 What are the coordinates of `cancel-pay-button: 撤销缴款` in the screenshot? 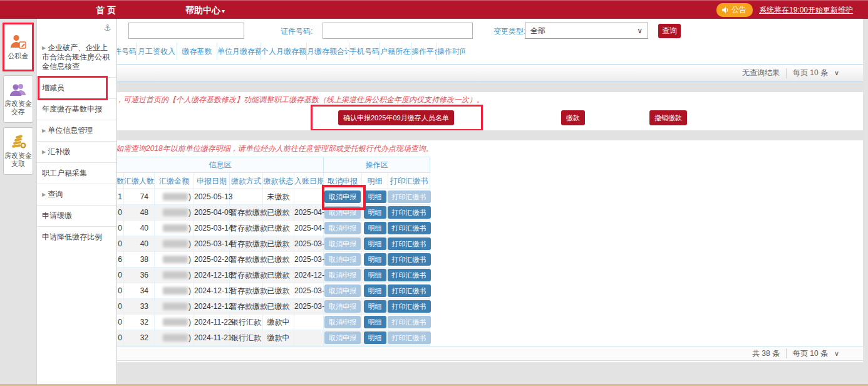 It's located at (668, 118).